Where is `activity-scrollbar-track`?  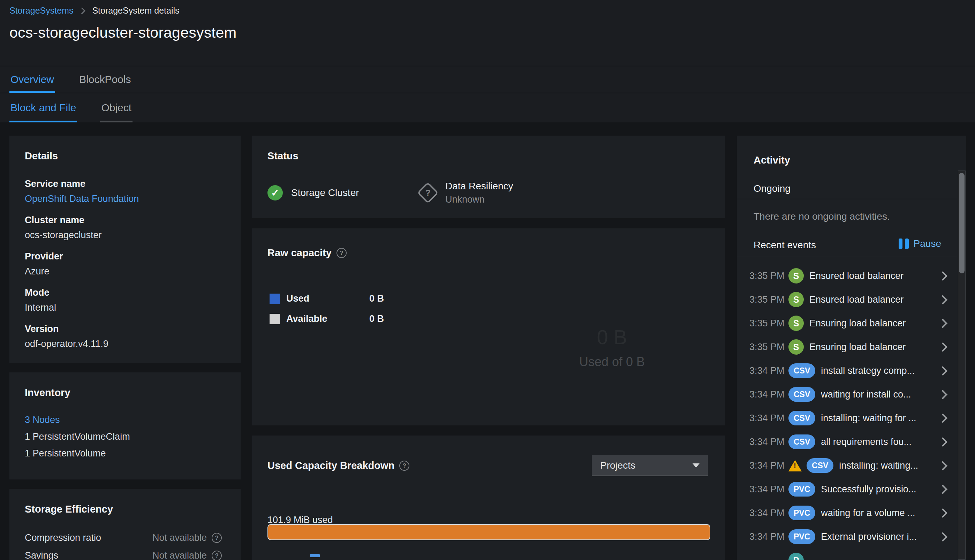
activity-scrollbar-track is located at coordinates (962, 365).